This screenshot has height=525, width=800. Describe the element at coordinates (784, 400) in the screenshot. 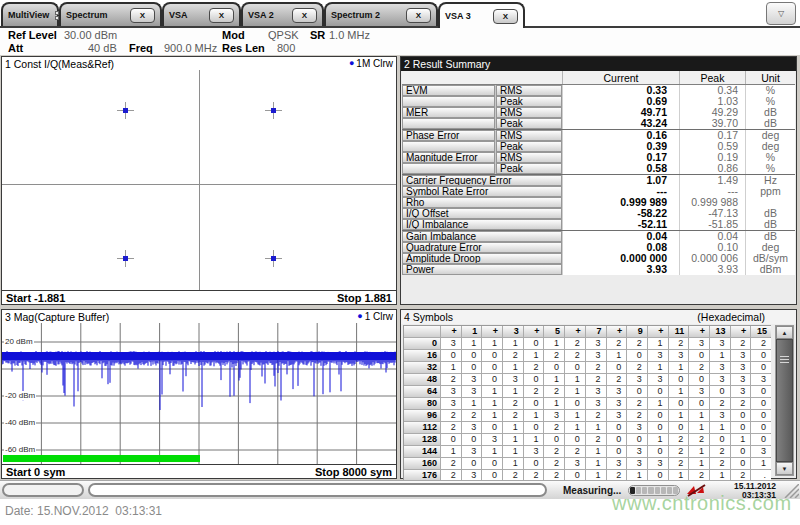

I see `scrollbar-thumb` at that location.